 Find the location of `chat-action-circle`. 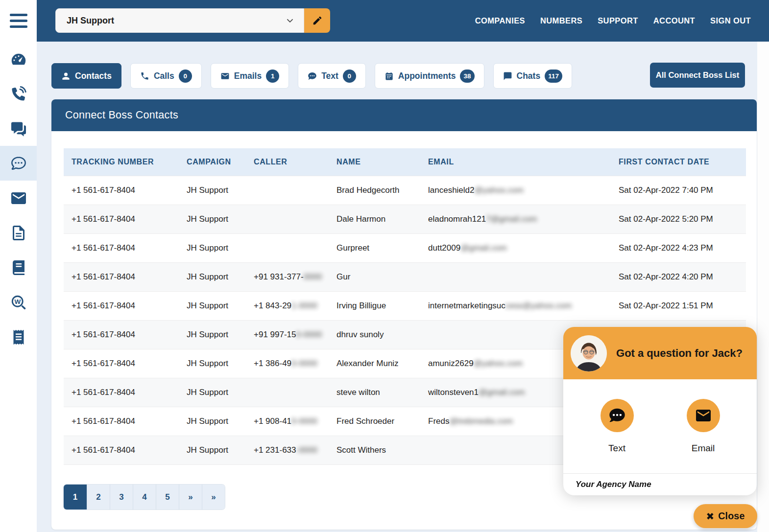

chat-action-circle is located at coordinates (617, 416).